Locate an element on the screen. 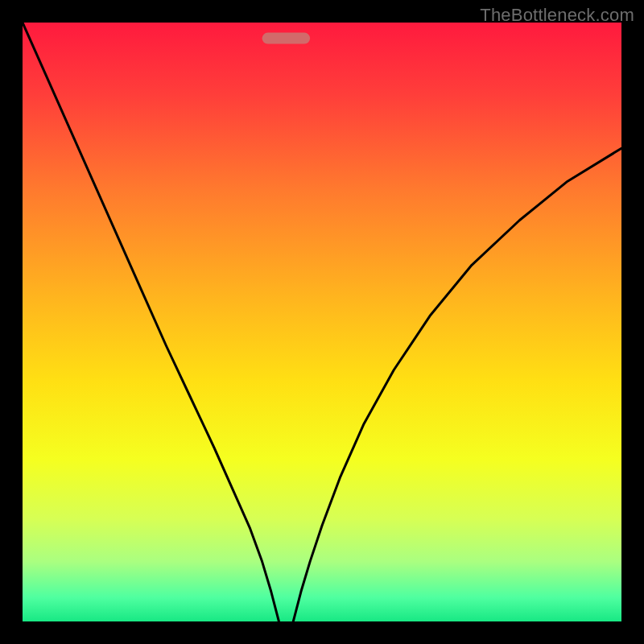 The image size is (644, 644). bottom-marker is located at coordinates (287, 39).